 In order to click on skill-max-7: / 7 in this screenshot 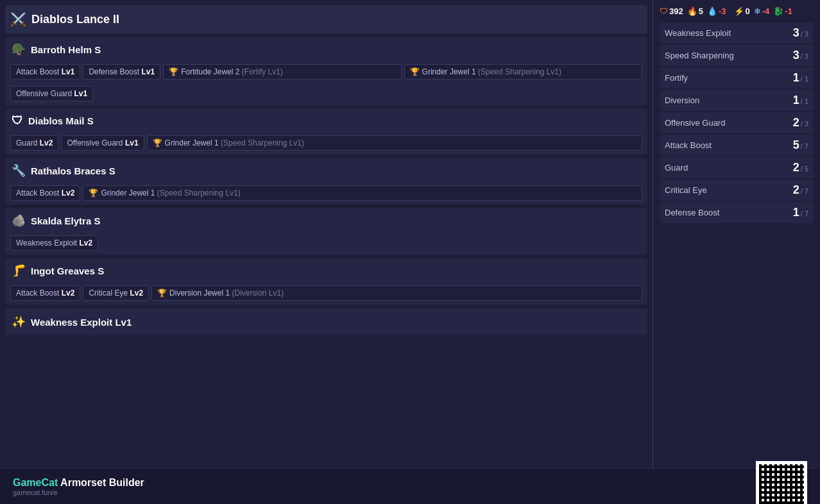, I will do `click(805, 191)`.